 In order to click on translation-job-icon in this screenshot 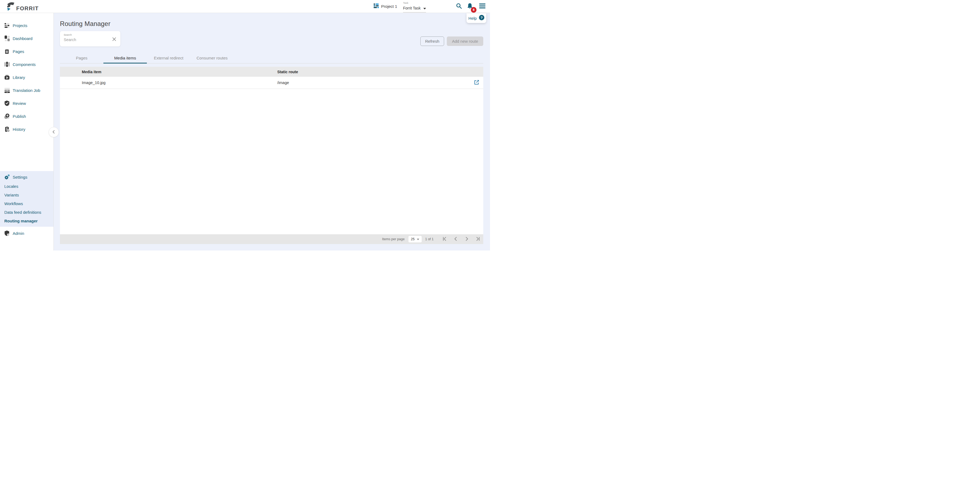, I will do `click(7, 90)`.